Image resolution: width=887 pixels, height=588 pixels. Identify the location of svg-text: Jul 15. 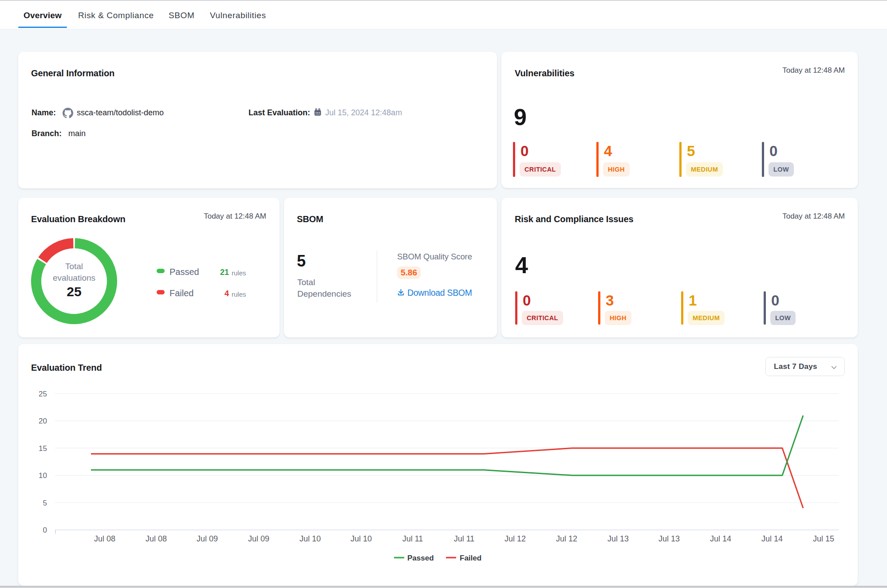
(824, 539).